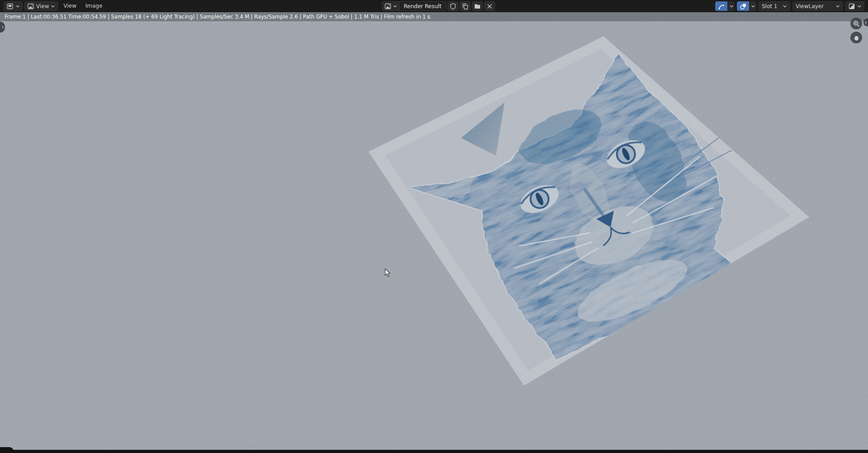  What do you see at coordinates (70, 6) in the screenshot?
I see `menu-view: View` at bounding box center [70, 6].